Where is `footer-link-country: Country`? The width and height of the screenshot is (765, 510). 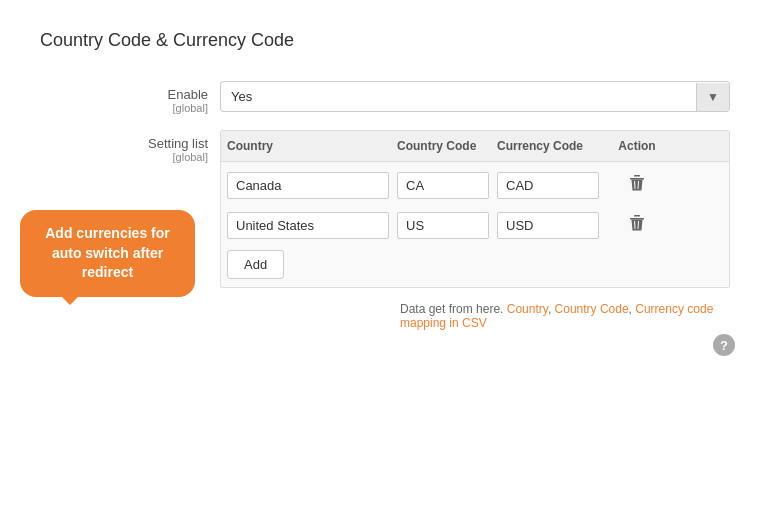 footer-link-country: Country is located at coordinates (528, 309).